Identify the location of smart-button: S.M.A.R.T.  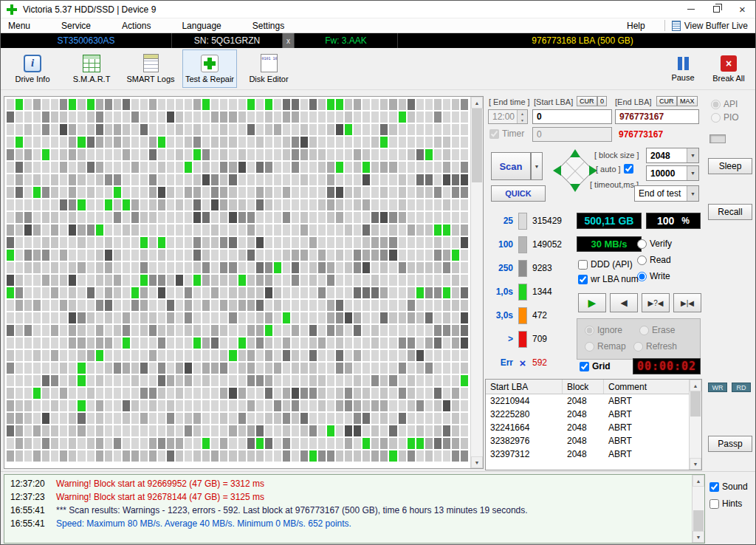
(92, 69).